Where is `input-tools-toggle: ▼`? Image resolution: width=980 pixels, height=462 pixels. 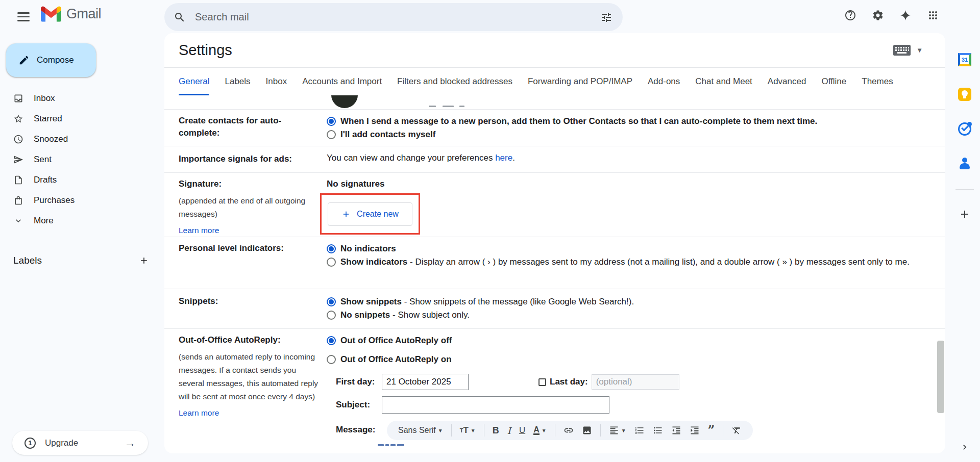
input-tools-toggle: ▼ is located at coordinates (908, 50).